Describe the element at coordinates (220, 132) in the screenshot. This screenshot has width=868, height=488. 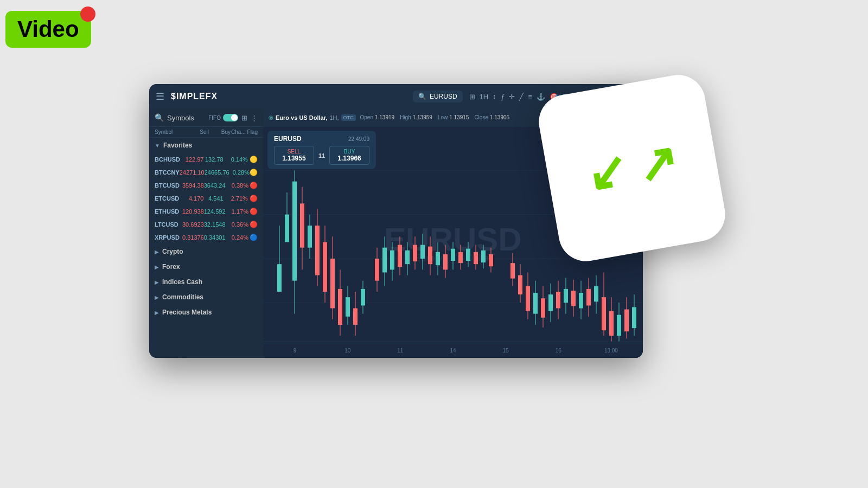
I see `col-buy-header: Buy` at that location.